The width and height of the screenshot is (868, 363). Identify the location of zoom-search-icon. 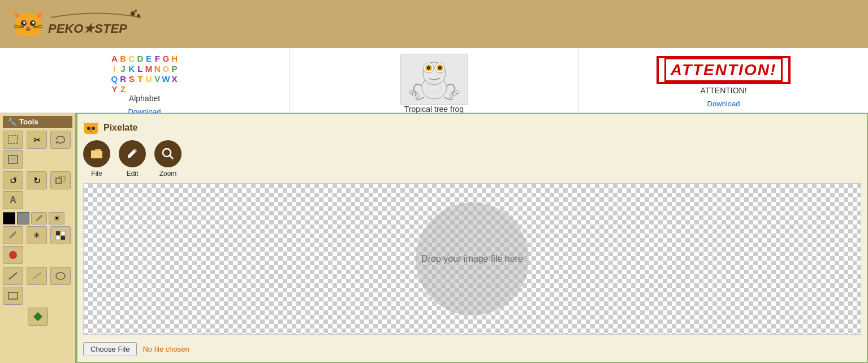
(168, 154).